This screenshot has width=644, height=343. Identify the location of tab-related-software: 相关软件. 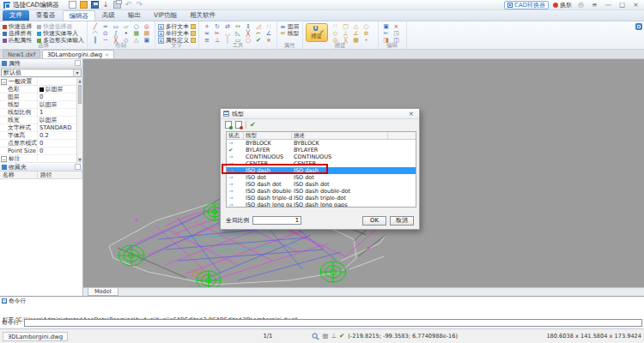
(203, 15).